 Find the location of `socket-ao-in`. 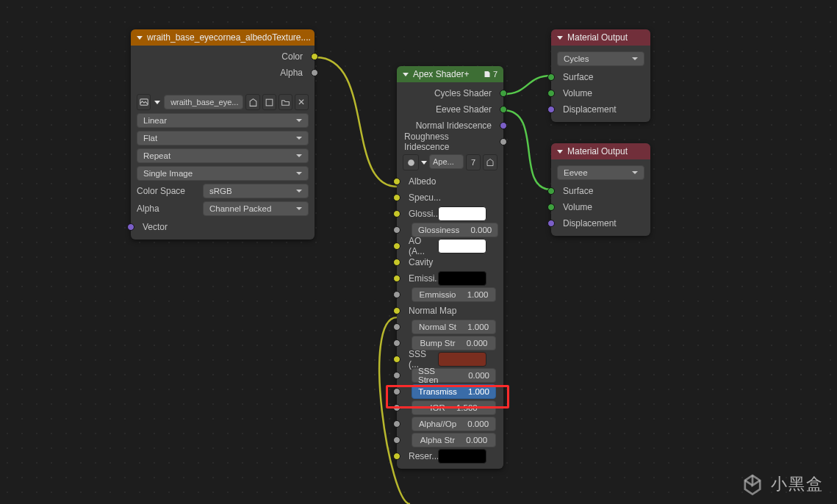

socket-ao-in is located at coordinates (397, 246).